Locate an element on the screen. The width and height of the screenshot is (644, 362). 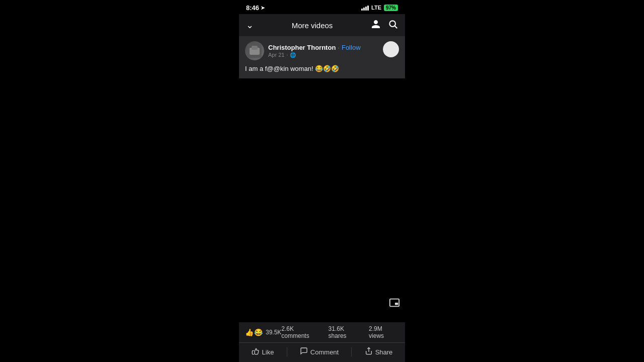
post-date: Apr 21 is located at coordinates (276, 55).